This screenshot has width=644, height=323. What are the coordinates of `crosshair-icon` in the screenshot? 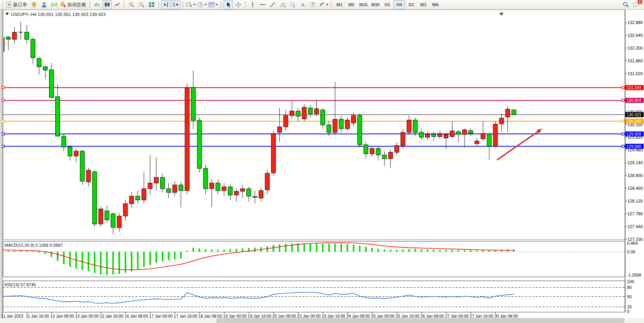 It's located at (238, 5).